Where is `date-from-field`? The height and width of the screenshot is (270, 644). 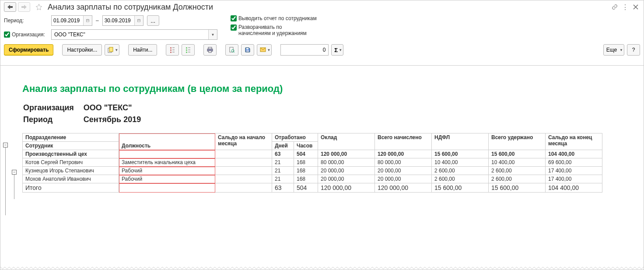 date-from-field is located at coordinates (72, 21).